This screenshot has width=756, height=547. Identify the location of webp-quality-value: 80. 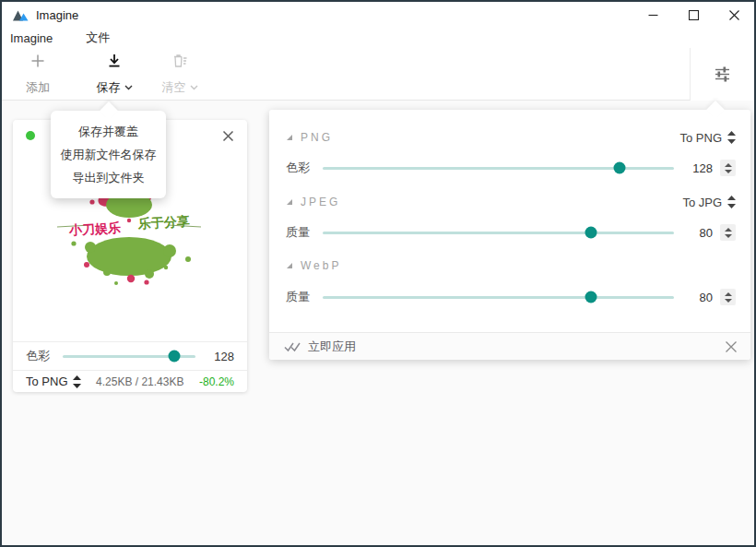
(699, 297).